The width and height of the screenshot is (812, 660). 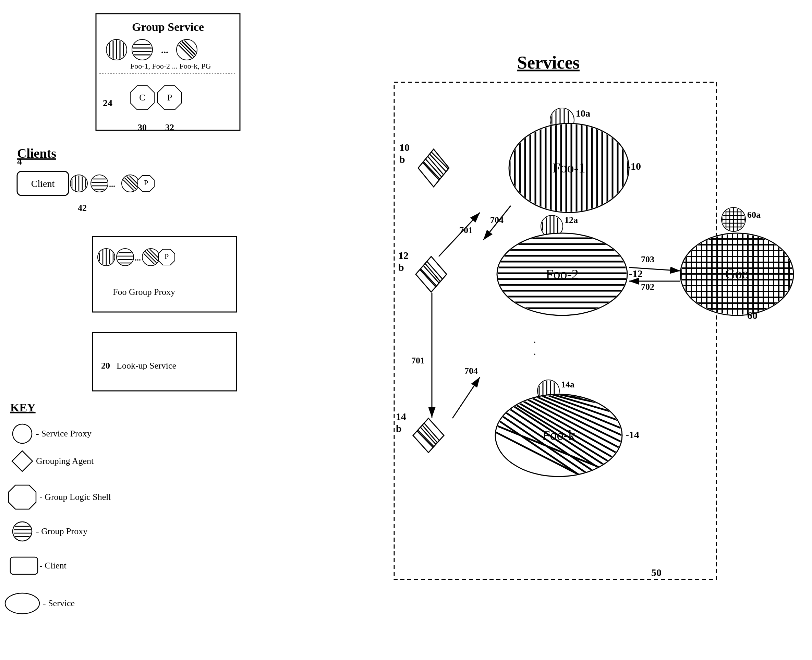 I want to click on label-14-right: -14, so click(x=632, y=435).